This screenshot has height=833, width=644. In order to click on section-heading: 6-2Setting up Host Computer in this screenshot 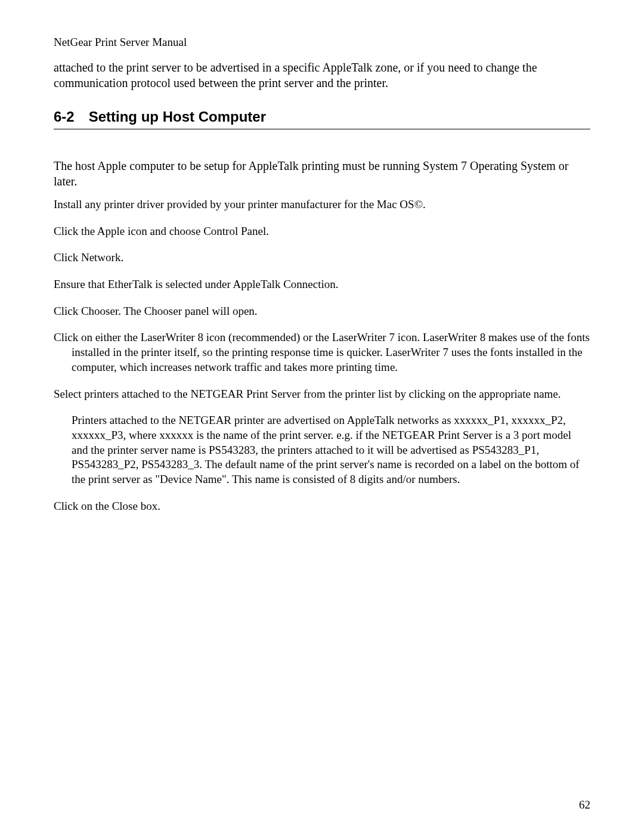, I will do `click(322, 119)`.